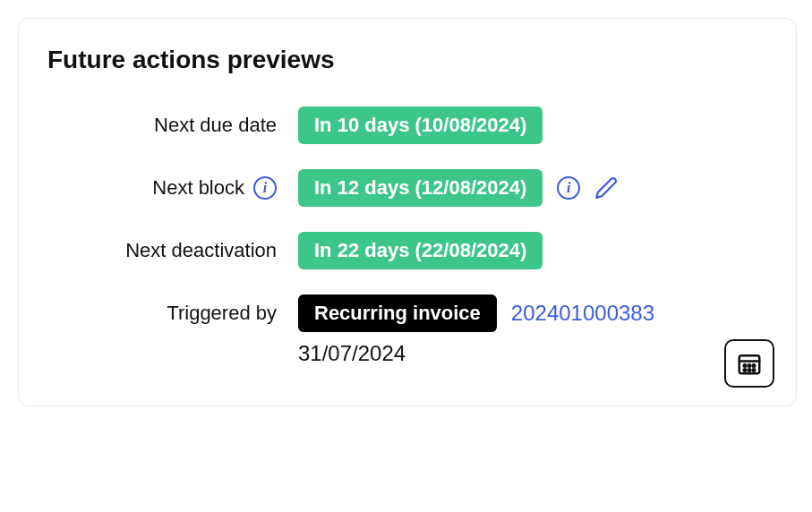  I want to click on label-triggered-by: Triggered by, so click(173, 313).